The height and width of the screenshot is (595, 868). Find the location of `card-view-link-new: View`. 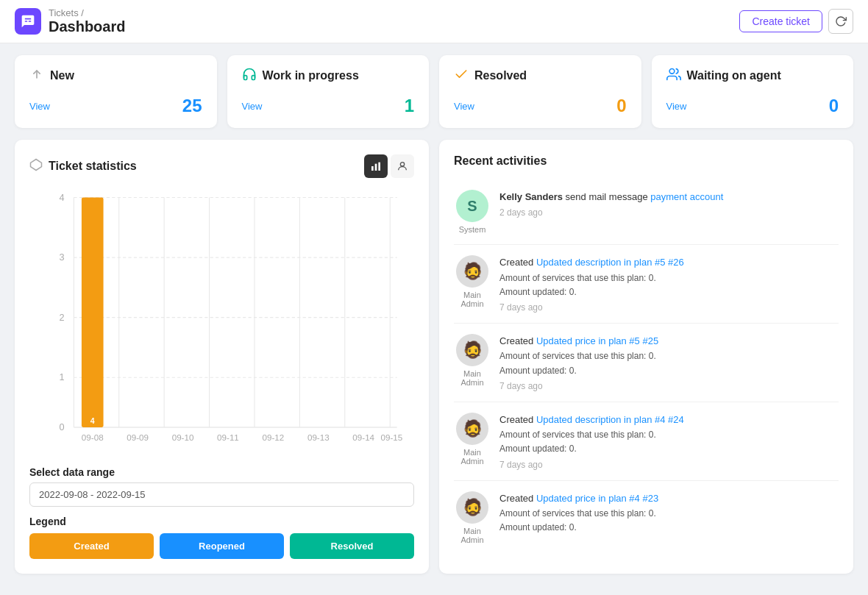

card-view-link-new: View is located at coordinates (40, 106).